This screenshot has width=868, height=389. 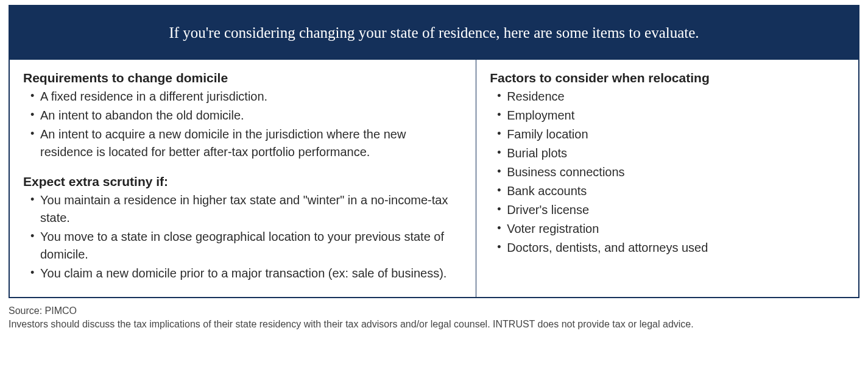 I want to click on list-item: Business connections, so click(x=665, y=172).